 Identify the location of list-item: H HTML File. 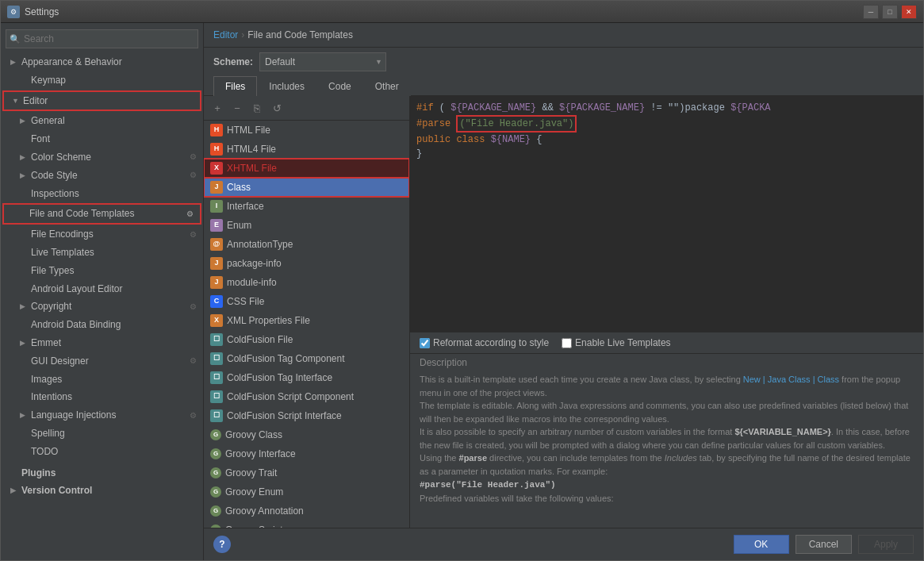
(306, 130).